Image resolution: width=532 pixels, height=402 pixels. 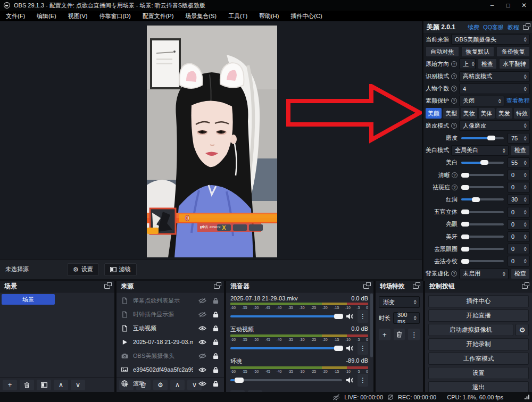 I want to click on start-recording-button: 开始录制, so click(x=479, y=345).